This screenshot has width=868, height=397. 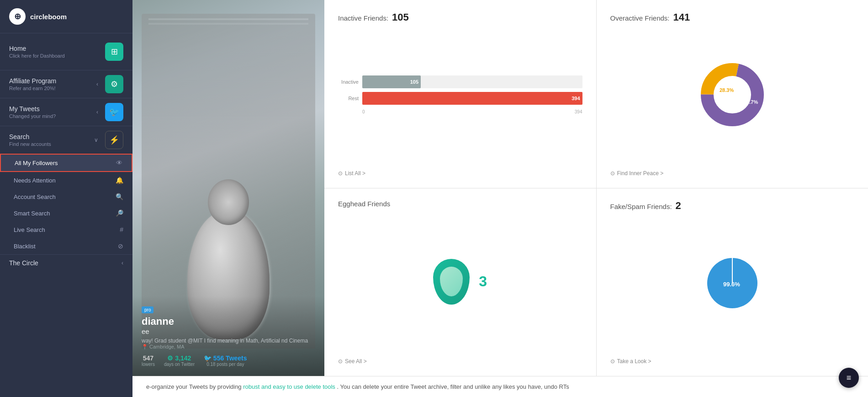 What do you see at coordinates (640, 173) in the screenshot?
I see `find-peace-label: Find Inner Peace >` at bounding box center [640, 173].